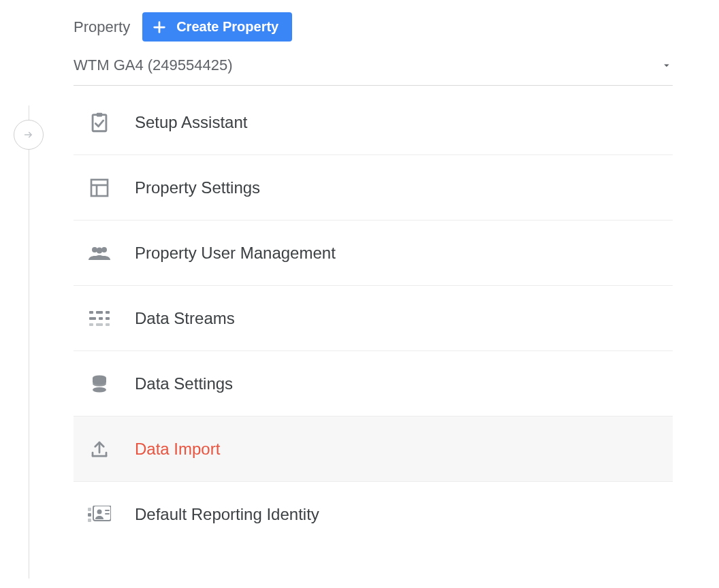  Describe the element at coordinates (191, 122) in the screenshot. I see `nav-item-label: Setup Assistant` at that location.